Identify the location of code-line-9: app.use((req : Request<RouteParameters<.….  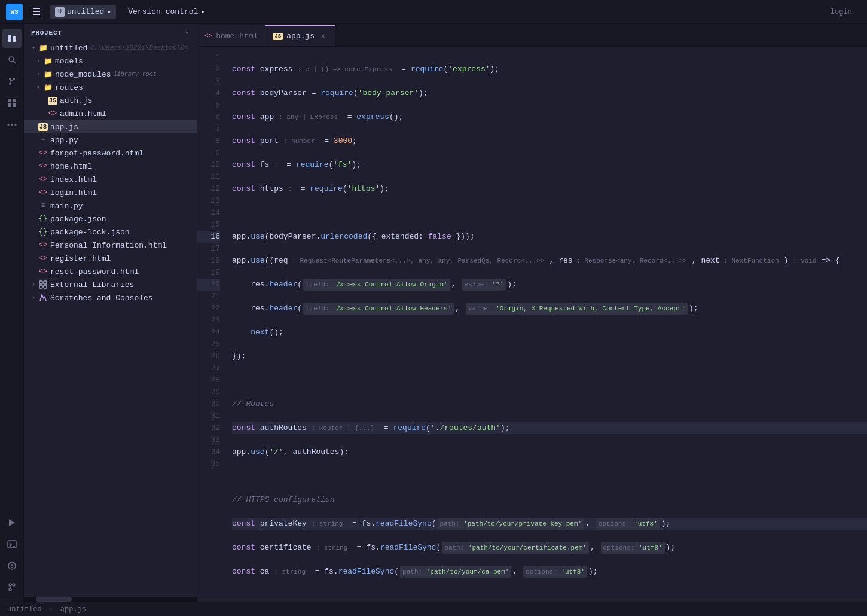
(549, 261).